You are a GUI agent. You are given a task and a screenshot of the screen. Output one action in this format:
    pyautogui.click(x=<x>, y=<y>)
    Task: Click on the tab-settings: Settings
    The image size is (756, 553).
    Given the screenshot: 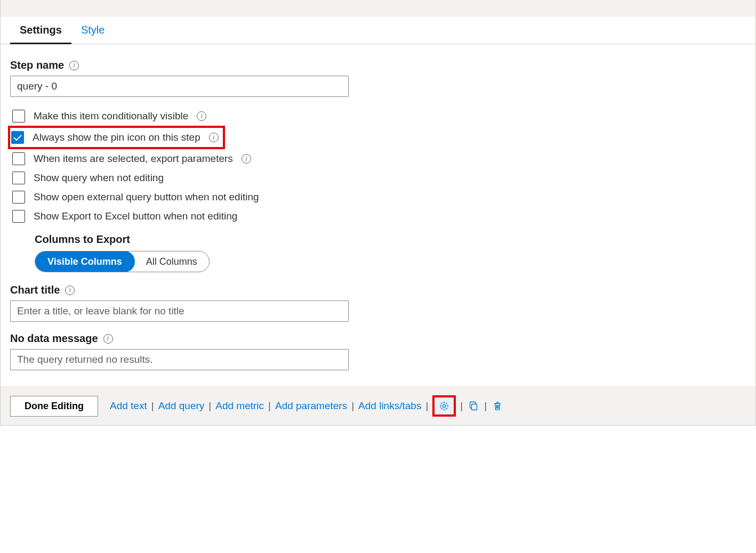 What is the action you would take?
    pyautogui.click(x=41, y=30)
    